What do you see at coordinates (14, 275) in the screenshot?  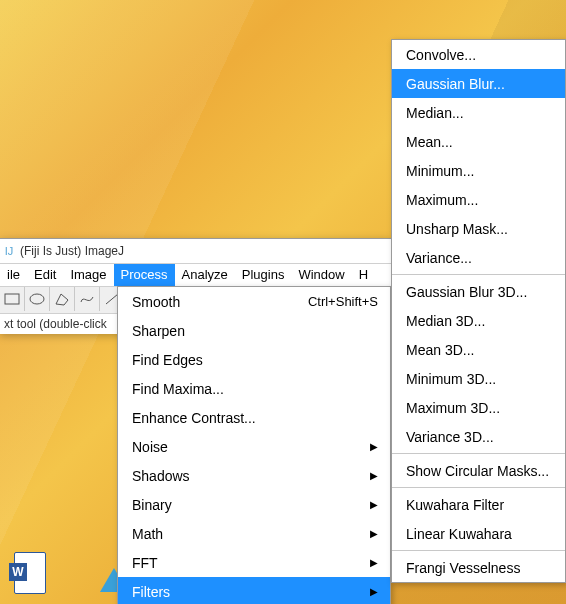 I see `menu-ile: ile` at bounding box center [14, 275].